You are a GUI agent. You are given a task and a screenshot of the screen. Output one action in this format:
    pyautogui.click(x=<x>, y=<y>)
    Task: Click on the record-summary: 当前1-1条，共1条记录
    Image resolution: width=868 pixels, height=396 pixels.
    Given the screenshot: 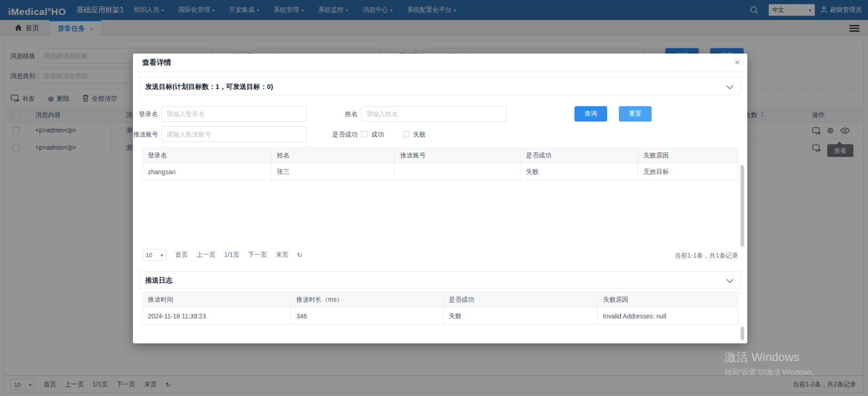 What is the action you would take?
    pyautogui.click(x=672, y=256)
    